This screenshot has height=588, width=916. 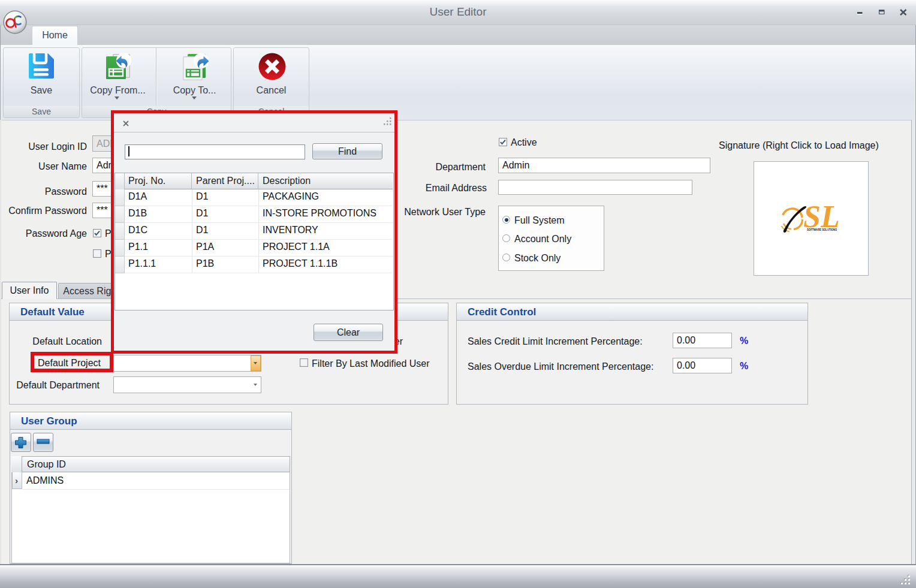 What do you see at coordinates (822, 230) in the screenshot?
I see `svg-text: SOFTWARE SOLUTIONS` at bounding box center [822, 230].